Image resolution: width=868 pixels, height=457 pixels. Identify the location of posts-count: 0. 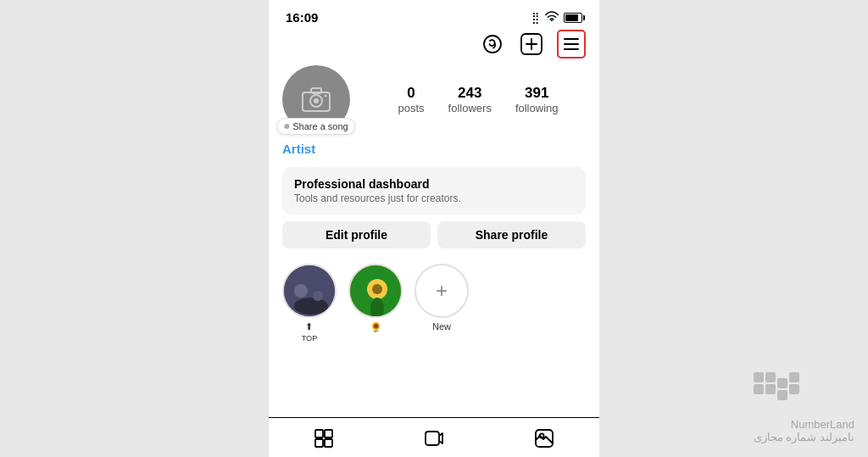
(410, 93).